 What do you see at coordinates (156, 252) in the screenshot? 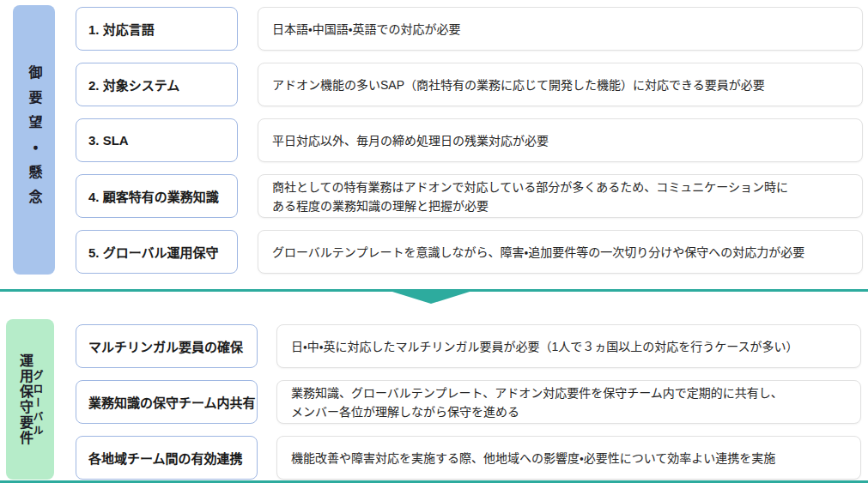
I see `request-label-box-5: 5. グローバル運用保守` at bounding box center [156, 252].